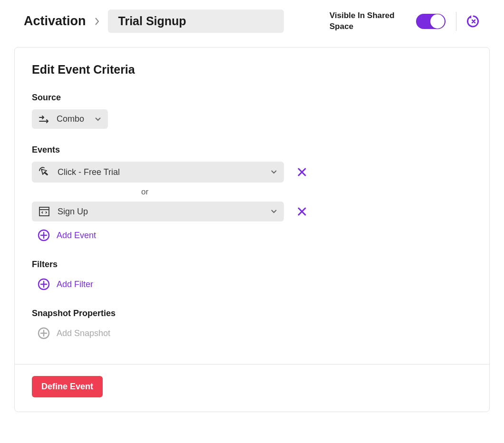  Describe the element at coordinates (196, 21) in the screenshot. I see `breadcrumb-current-title: Trial Signup` at that location.